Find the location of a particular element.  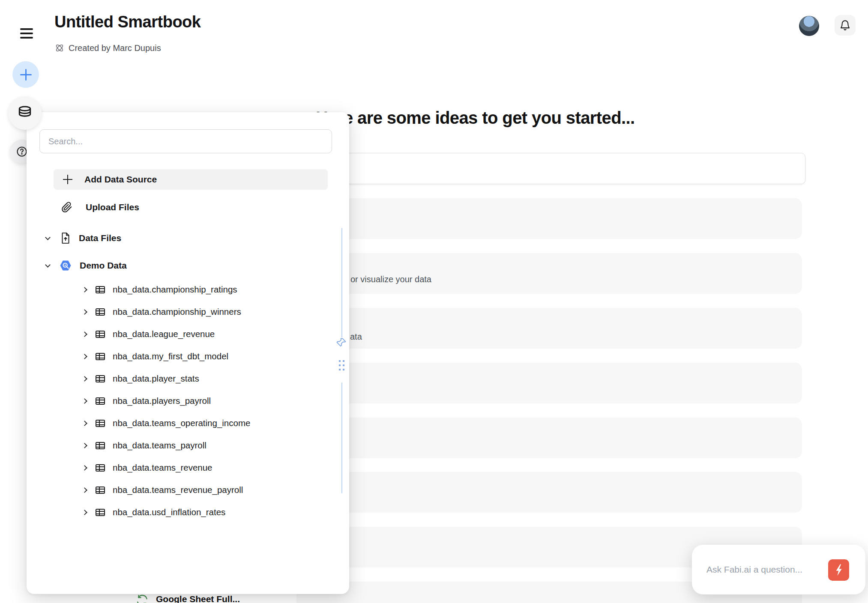

paperclip-icon is located at coordinates (67, 207).